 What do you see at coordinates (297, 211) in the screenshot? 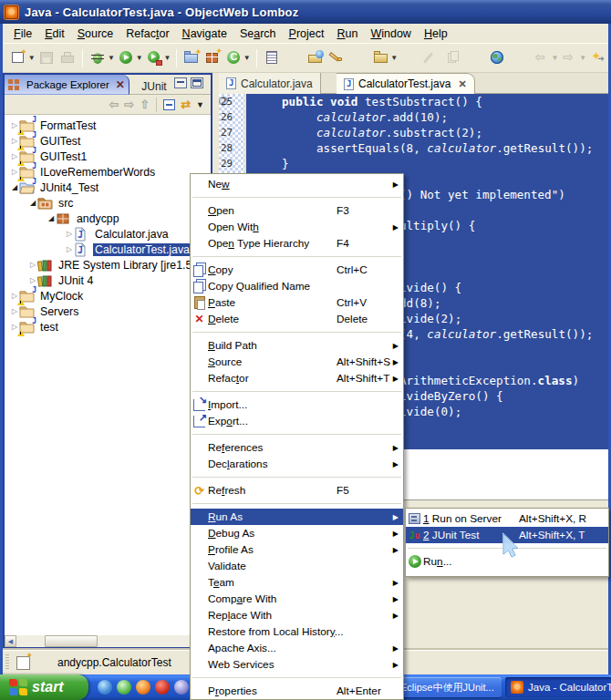
I see `menu-item-open: OpenF3` at bounding box center [297, 211].